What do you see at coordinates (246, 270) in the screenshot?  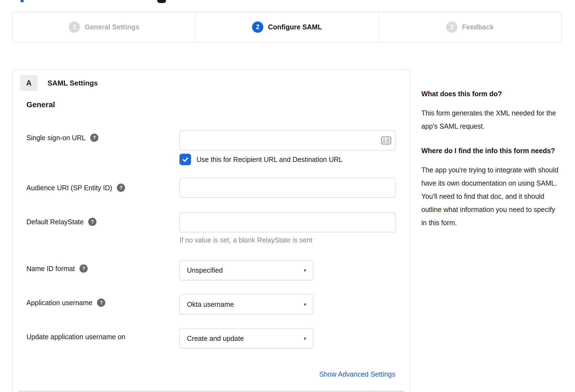 I see `name-id-format-select: Unspecified ▼` at bounding box center [246, 270].